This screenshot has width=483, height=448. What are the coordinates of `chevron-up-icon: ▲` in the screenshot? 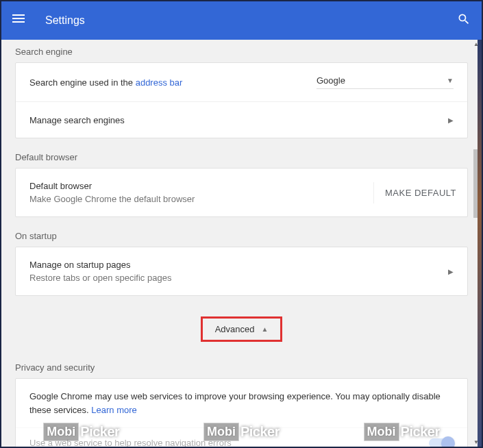 It's located at (264, 329).